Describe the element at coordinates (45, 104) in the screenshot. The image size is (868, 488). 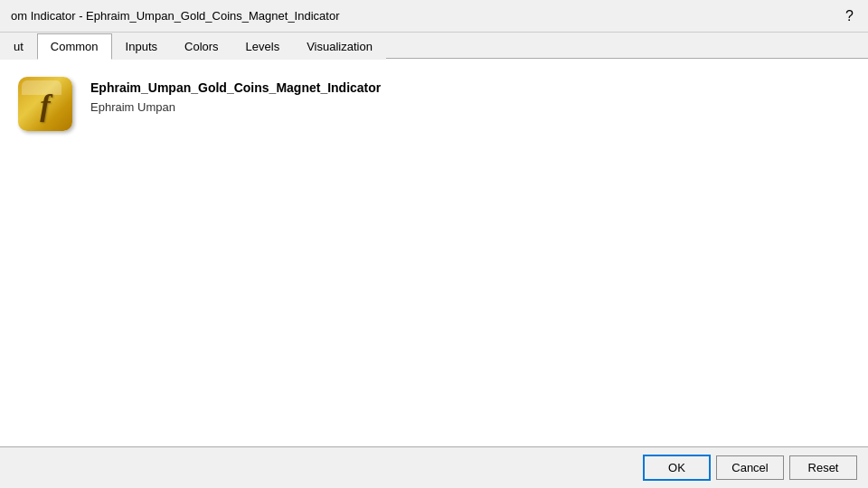
I see `indicator-icon: f` at that location.